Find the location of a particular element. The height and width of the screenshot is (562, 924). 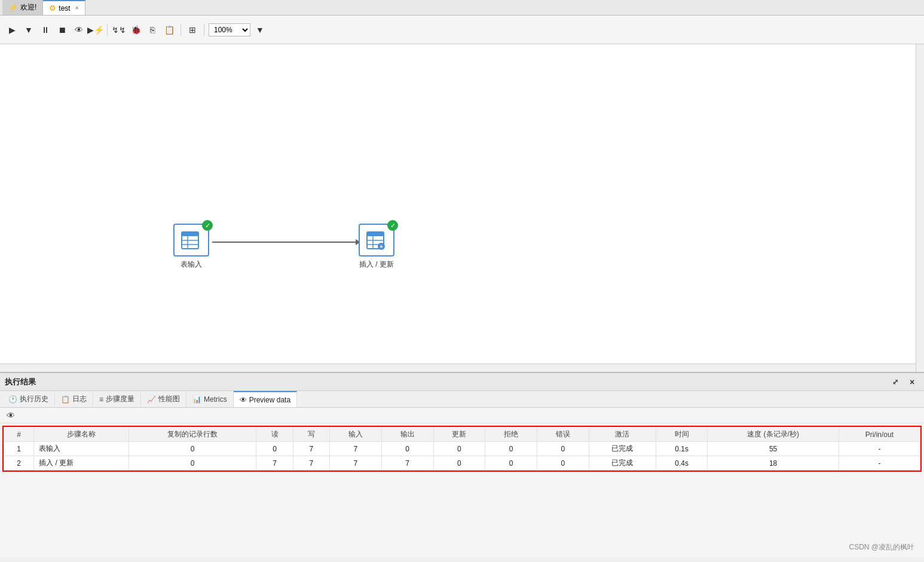

table-row: 2插入 / 更新07777000已完成0.4s18- is located at coordinates (463, 463).